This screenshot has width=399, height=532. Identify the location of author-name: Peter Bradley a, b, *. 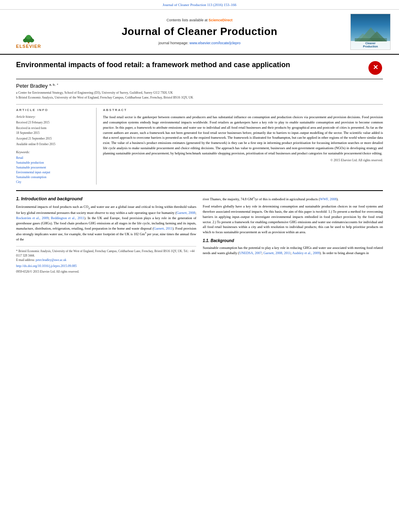
(200, 86).